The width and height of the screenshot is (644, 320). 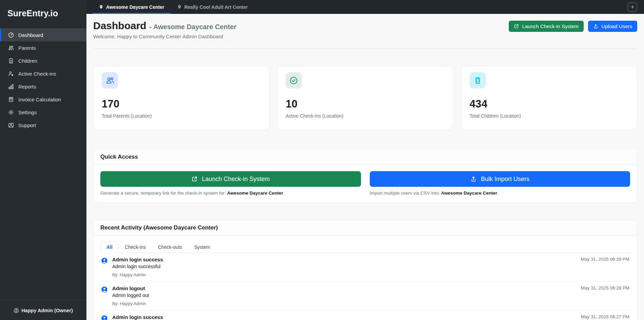 What do you see at coordinates (365, 176) in the screenshot?
I see `quick-access-card: Quick Access Launch Check-in System Gene…` at bounding box center [365, 176].